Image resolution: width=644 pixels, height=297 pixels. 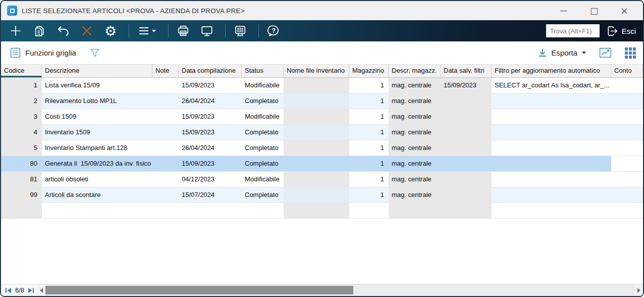 What do you see at coordinates (95, 53) in the screenshot?
I see `filter-funnel-icon` at bounding box center [95, 53].